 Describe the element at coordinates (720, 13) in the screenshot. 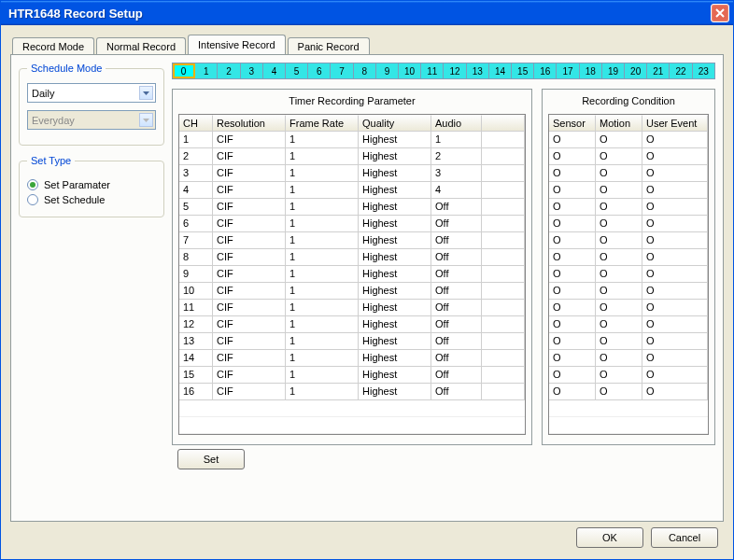

I see `close-button` at that location.